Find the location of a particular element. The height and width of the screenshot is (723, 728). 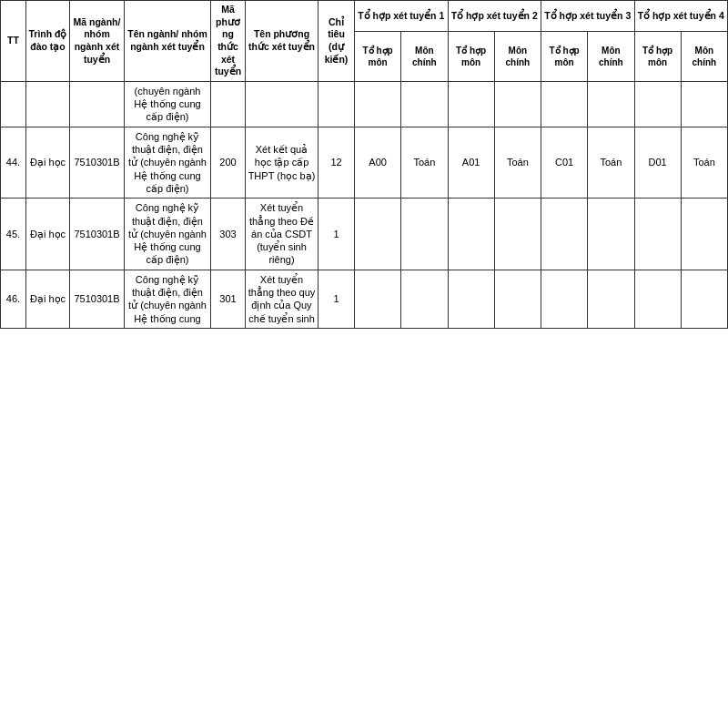

header-tt: TT is located at coordinates (14, 42).